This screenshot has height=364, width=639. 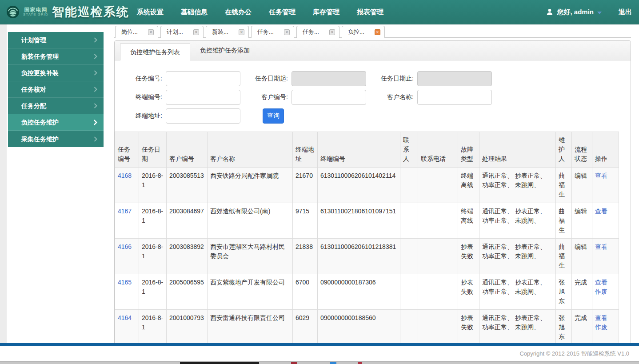 I want to click on terminal-addr-input, so click(x=203, y=116).